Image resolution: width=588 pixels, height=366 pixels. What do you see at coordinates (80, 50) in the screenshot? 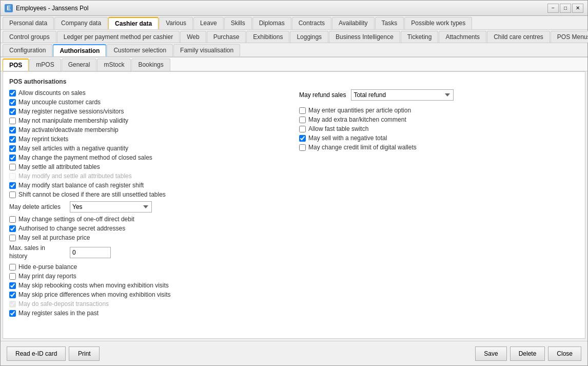
I see `tab-authorisation: Authorisation` at bounding box center [80, 50].